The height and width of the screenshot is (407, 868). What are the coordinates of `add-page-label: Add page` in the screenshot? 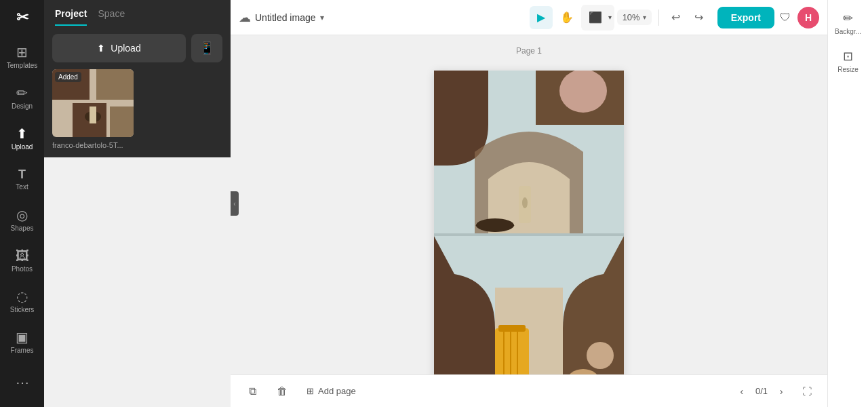 It's located at (337, 391).